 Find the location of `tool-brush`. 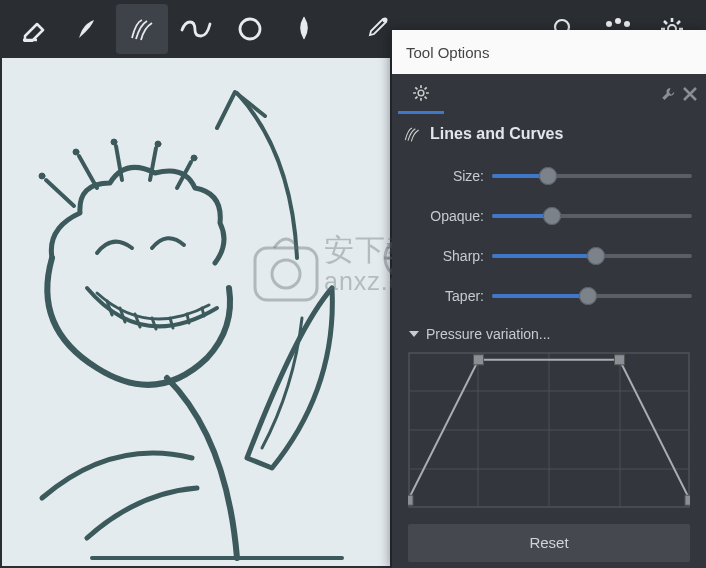

tool-brush is located at coordinates (88, 29).